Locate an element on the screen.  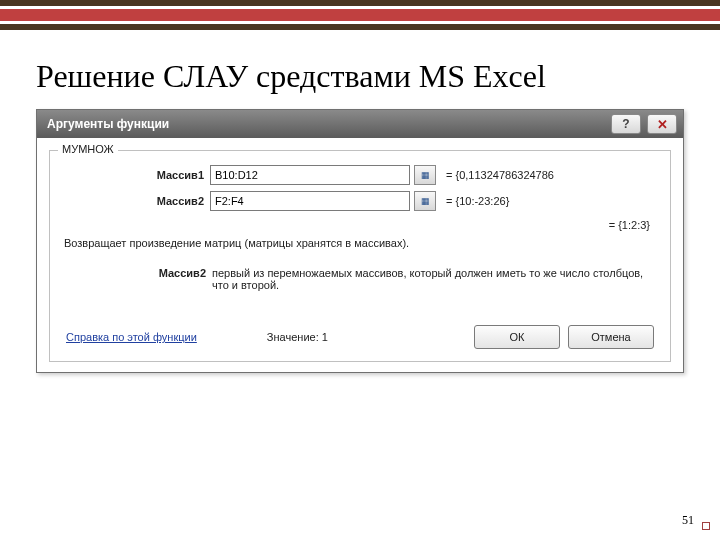
dialog-bottom-row: Справка по этой функции Значение: 1 ОК О… is located at coordinates (360, 337).